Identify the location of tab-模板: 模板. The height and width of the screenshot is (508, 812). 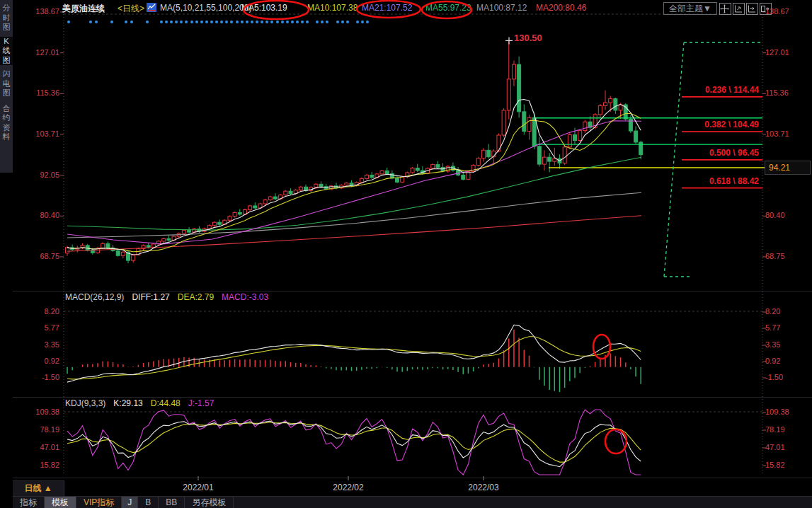
(61, 502).